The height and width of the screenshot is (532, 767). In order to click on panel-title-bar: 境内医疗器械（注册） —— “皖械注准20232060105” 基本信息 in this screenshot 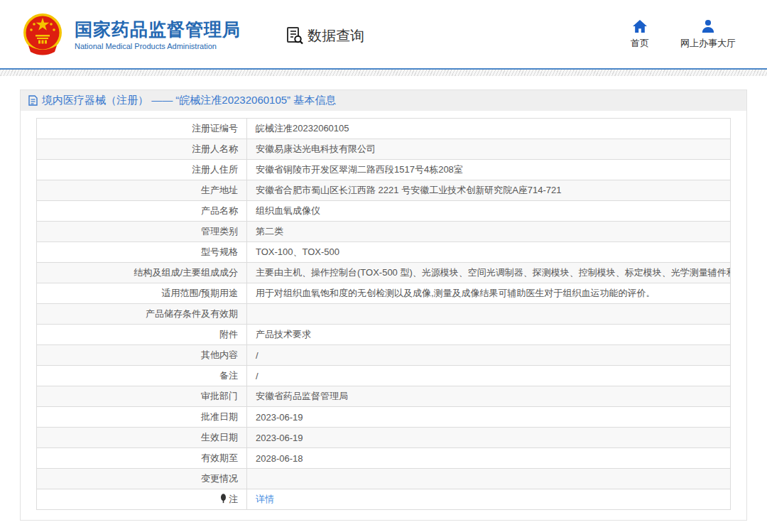, I will do `click(384, 101)`.